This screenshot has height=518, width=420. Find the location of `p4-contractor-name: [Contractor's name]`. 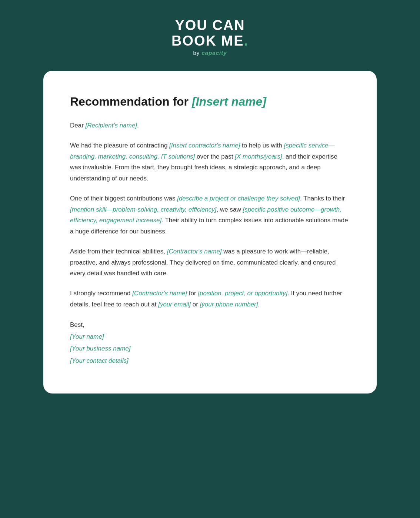

p4-contractor-name: [Contractor's name] is located at coordinates (160, 293).